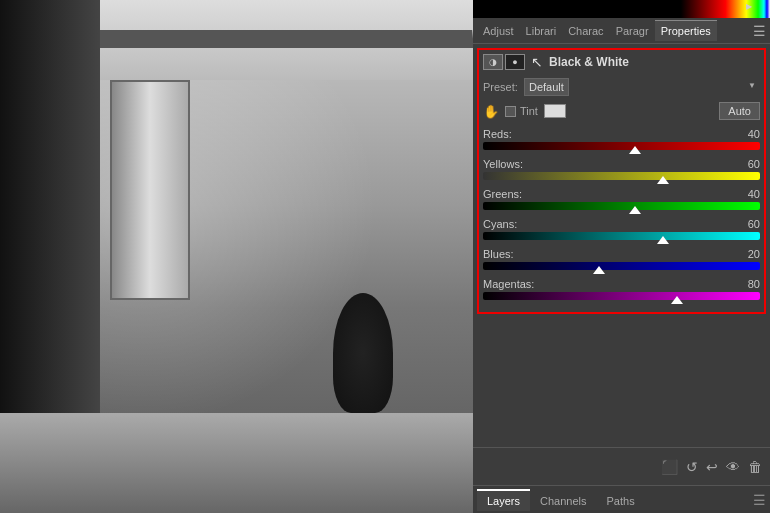 The height and width of the screenshot is (513, 770). Describe the element at coordinates (537, 62) in the screenshot. I see `cursor-icon: ↖` at that location.